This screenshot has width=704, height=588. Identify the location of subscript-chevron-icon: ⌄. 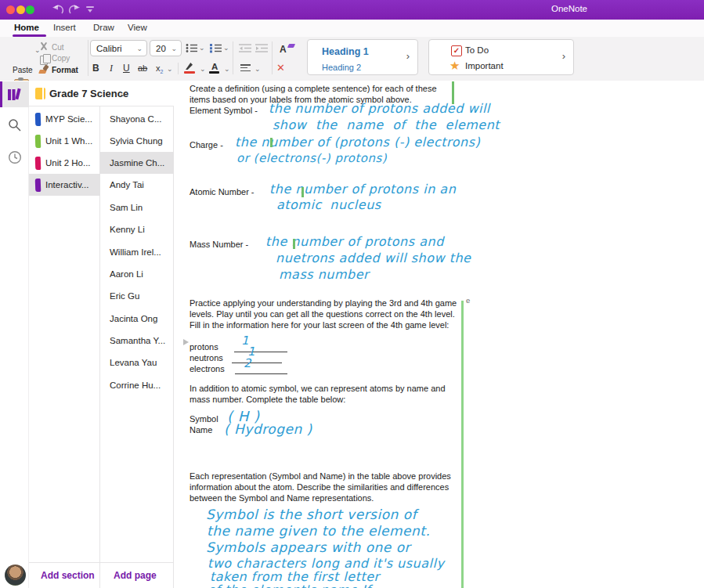
(170, 69).